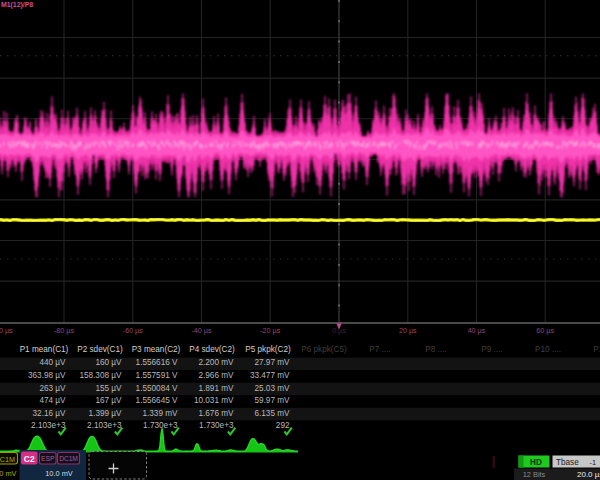 The width and height of the screenshot is (600, 480). What do you see at coordinates (157, 362) in the screenshot?
I see `svg-text: 1.556616 V` at bounding box center [157, 362].